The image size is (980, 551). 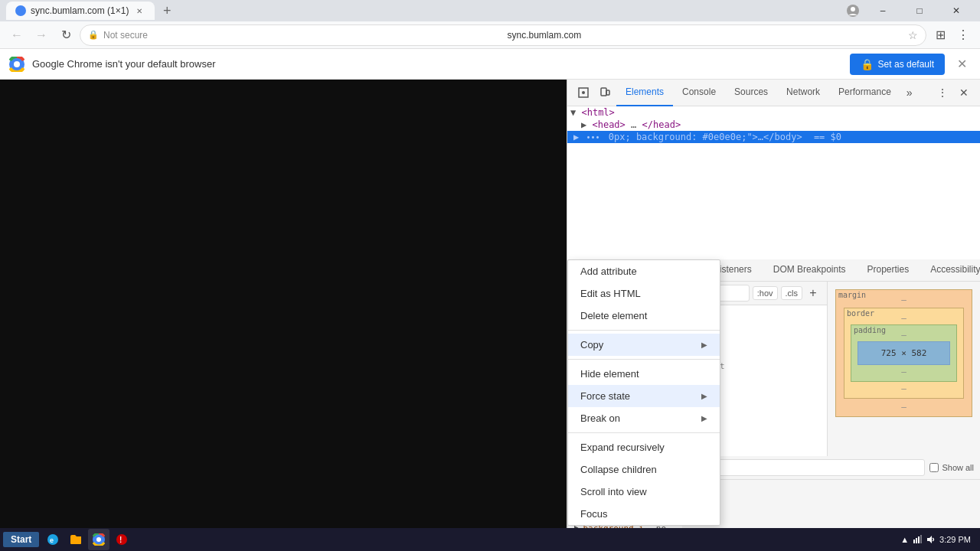 I want to click on start-button: Start, so click(x=21, y=540).